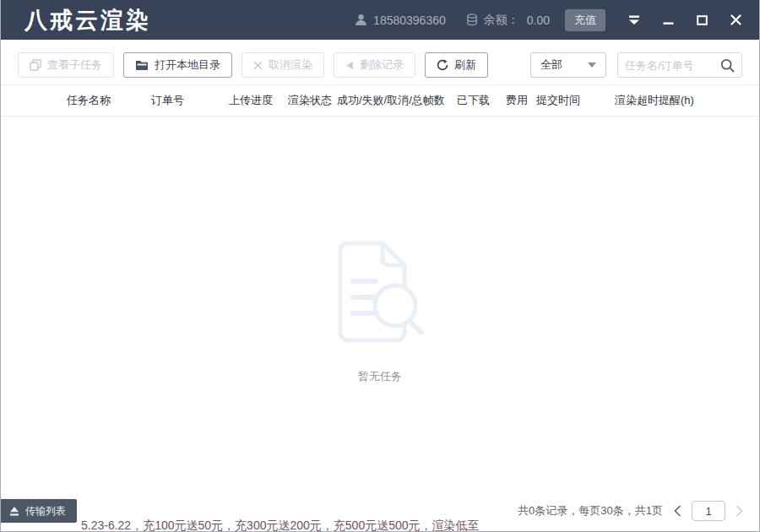 The height and width of the screenshot is (532, 760). I want to click on window-controls, so click(685, 20).